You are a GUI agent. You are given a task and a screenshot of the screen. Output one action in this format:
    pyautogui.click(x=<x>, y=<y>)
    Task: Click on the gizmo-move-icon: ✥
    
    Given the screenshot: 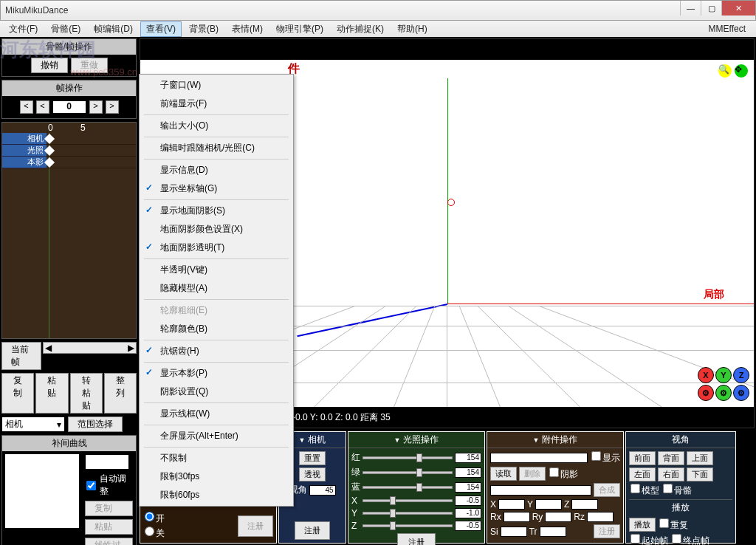 What is the action you would take?
    pyautogui.click(x=741, y=71)
    